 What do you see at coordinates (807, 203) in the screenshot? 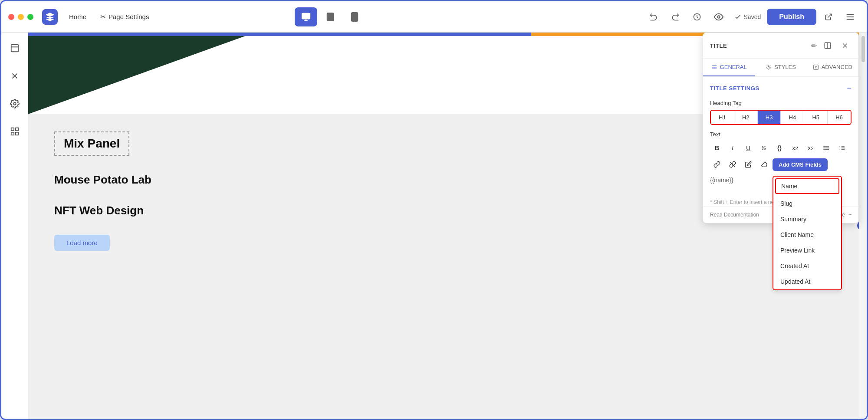
I see `cms-item-slug: Slug` at bounding box center [807, 203].